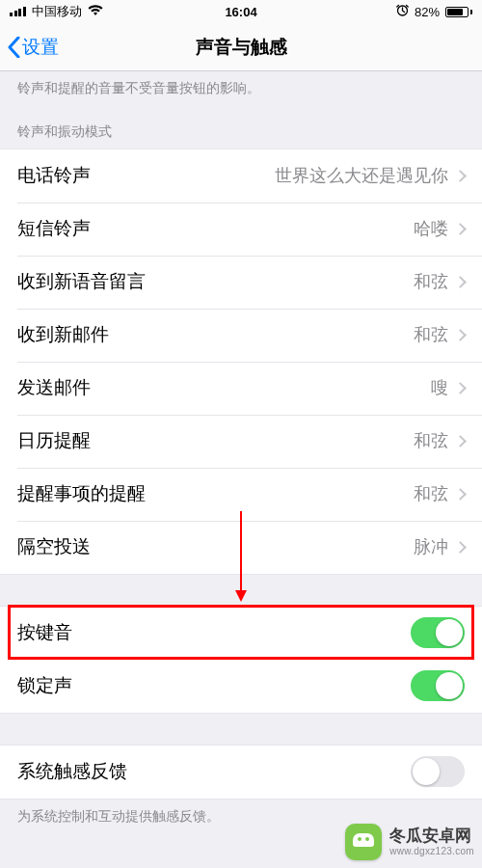 Image resolution: width=482 pixels, height=868 pixels. Describe the element at coordinates (81, 282) in the screenshot. I see `row-label: 收到新语音留言` at that location.